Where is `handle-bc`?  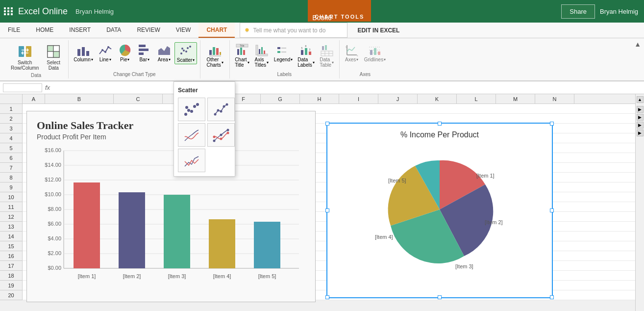
handle-bc is located at coordinates (440, 297).